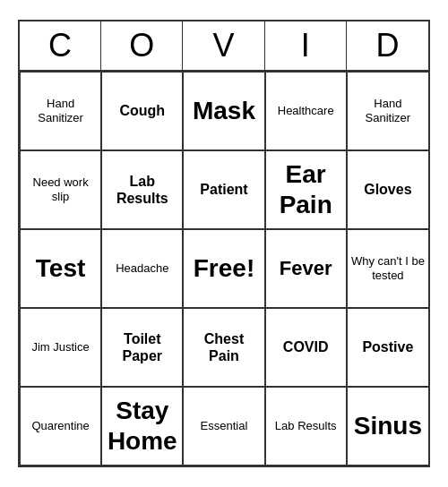 The width and height of the screenshot is (448, 487). What do you see at coordinates (61, 46) in the screenshot?
I see `header-letter-c: C` at bounding box center [61, 46].